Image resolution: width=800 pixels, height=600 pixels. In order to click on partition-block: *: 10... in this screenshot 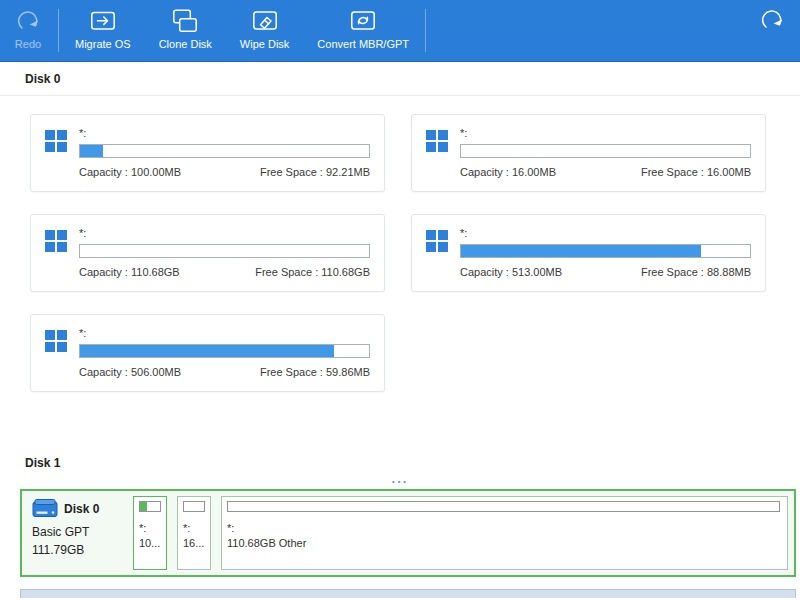, I will do `click(150, 533)`.